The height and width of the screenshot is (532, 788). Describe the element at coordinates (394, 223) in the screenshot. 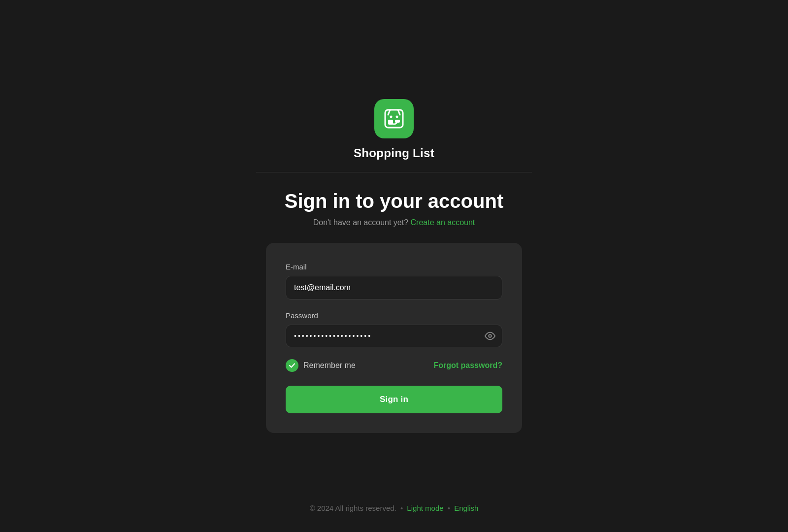

I see `subtitle-text: Don't have an account yet? Create an acc…` at that location.